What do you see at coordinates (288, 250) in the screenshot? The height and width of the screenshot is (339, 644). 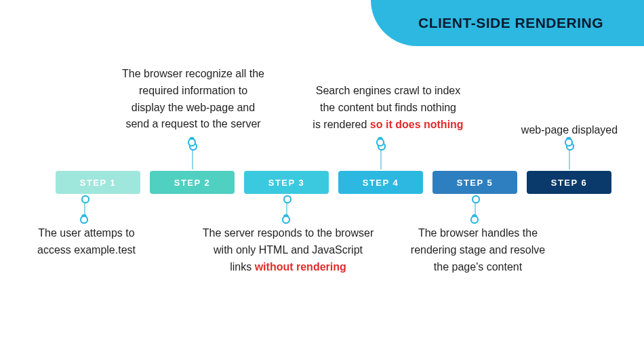 I see `desc-3b: with only HTML and JavaScript` at bounding box center [288, 250].